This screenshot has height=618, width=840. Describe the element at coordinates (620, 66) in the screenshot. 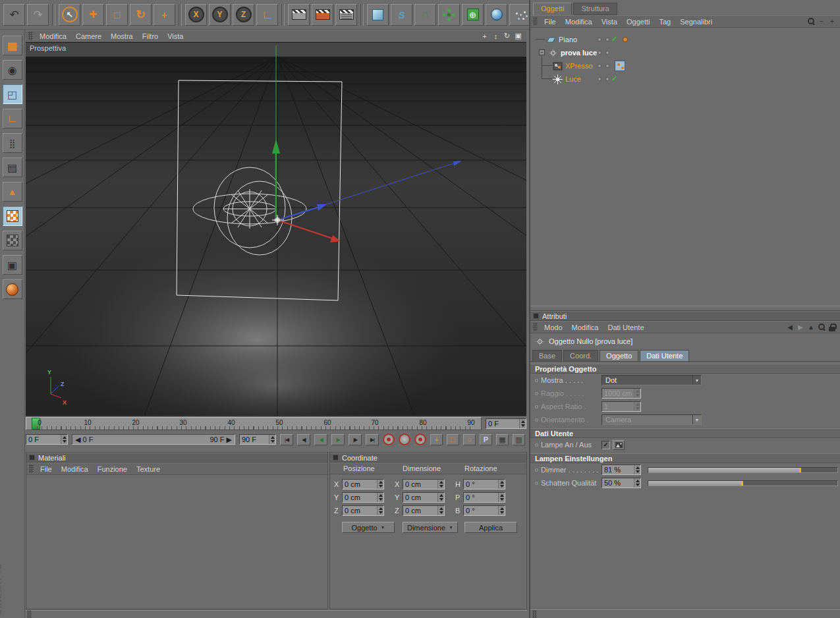

I see `xpresso-tag-icon` at that location.